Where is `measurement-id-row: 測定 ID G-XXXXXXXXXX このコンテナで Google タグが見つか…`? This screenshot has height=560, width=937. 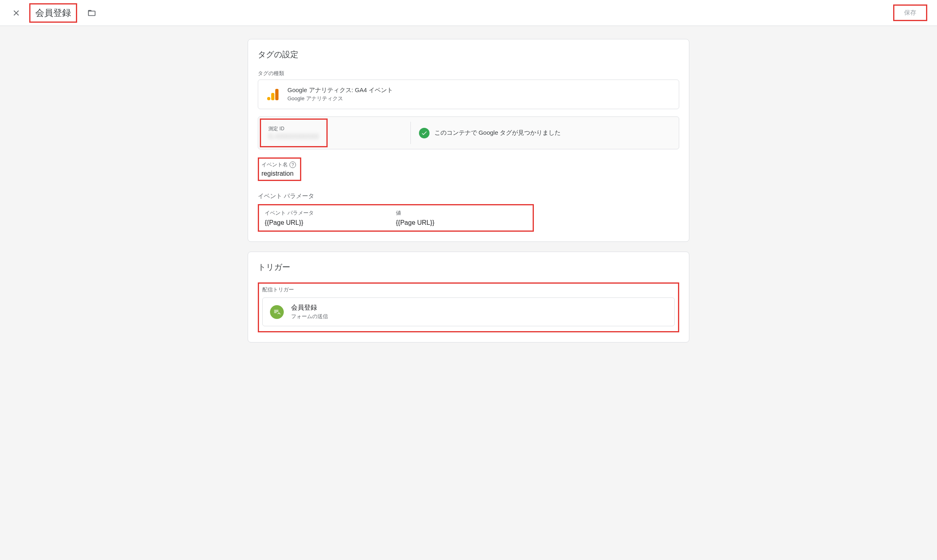 measurement-id-row: 測定 ID G-XXXXXXXXXX このコンテナで Google タグが見つか… is located at coordinates (468, 133).